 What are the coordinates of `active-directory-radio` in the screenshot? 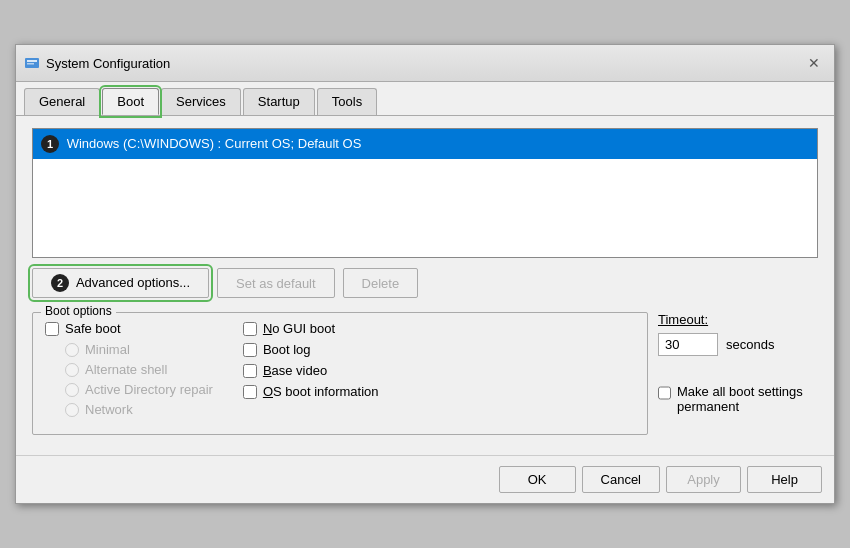 It's located at (72, 390).